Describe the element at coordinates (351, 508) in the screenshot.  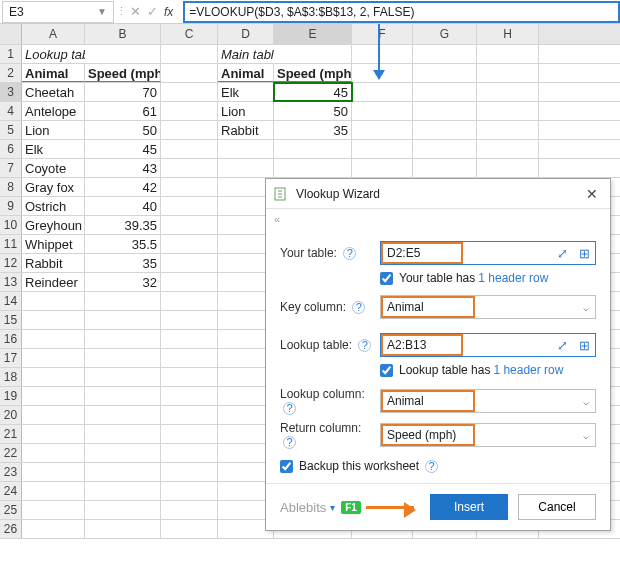
I see `f1-badge: F1` at that location.